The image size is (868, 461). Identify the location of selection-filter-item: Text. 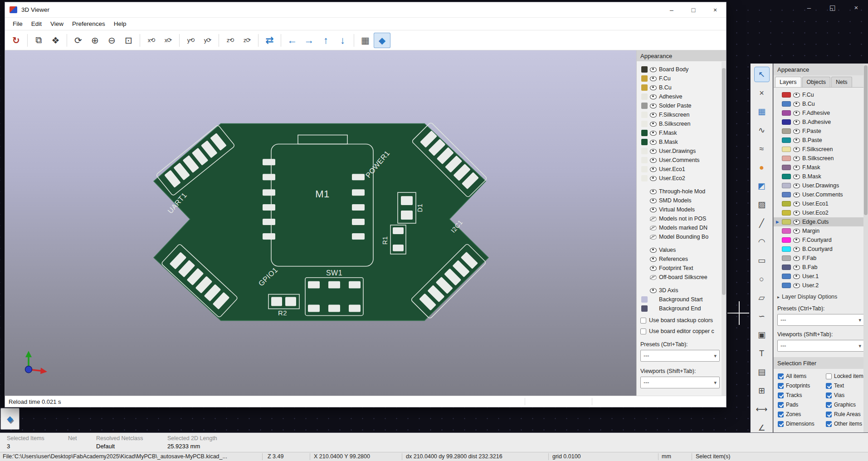
(847, 386).